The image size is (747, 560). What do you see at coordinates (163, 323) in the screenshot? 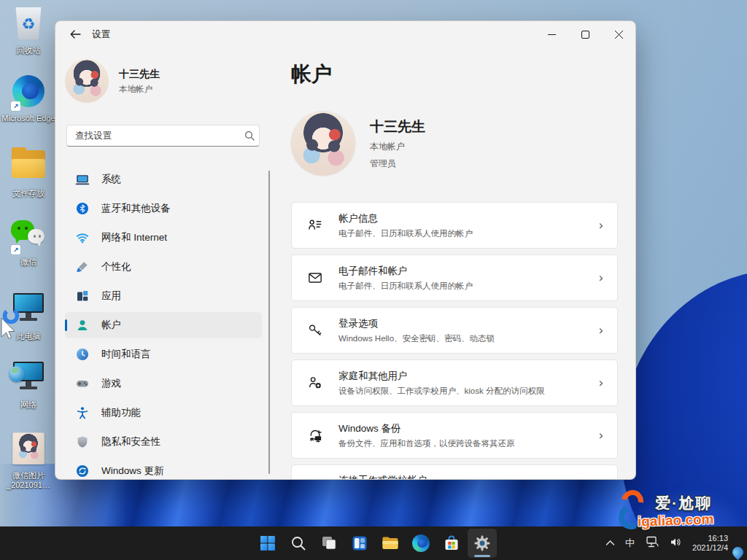
I see `sidebar-nav: 系统 蓝牙和其他设备 网络和 Internet 个性化 应用 帐户 时间和语言 …` at bounding box center [163, 323].